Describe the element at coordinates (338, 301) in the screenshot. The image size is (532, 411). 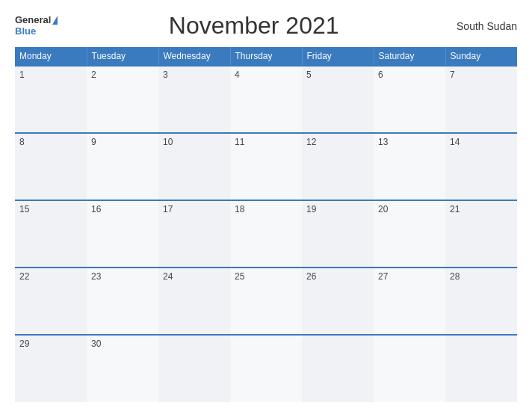
I see `day-26: 26` at that location.